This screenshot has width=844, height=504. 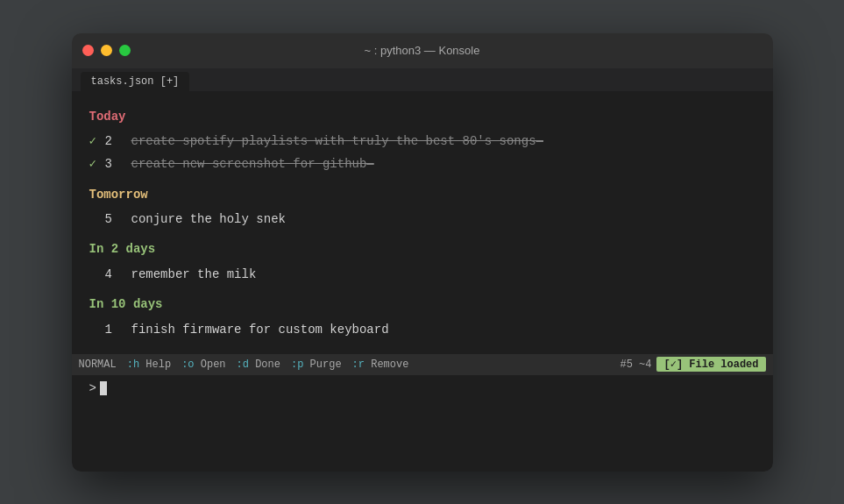 What do you see at coordinates (422, 249) in the screenshot?
I see `section-in2days-header: In 2 days` at bounding box center [422, 249].